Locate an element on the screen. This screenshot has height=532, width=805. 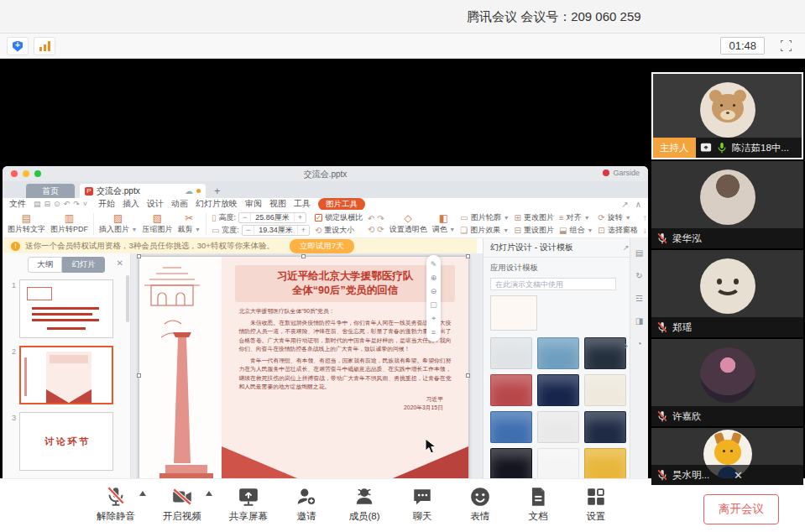
picture-effect-button: ❏图片效果 ▼ is located at coordinates (484, 230).